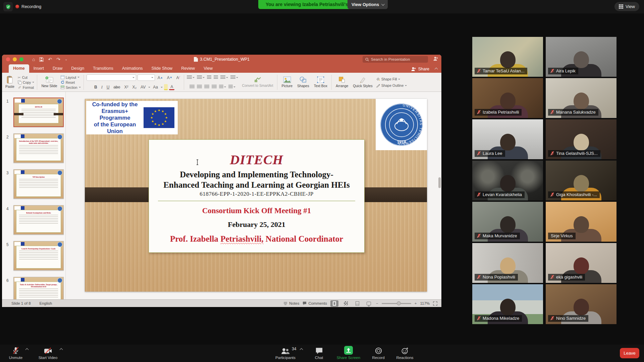 This screenshot has width=644, height=362. I want to click on zoom-in-button: +, so click(416, 303).